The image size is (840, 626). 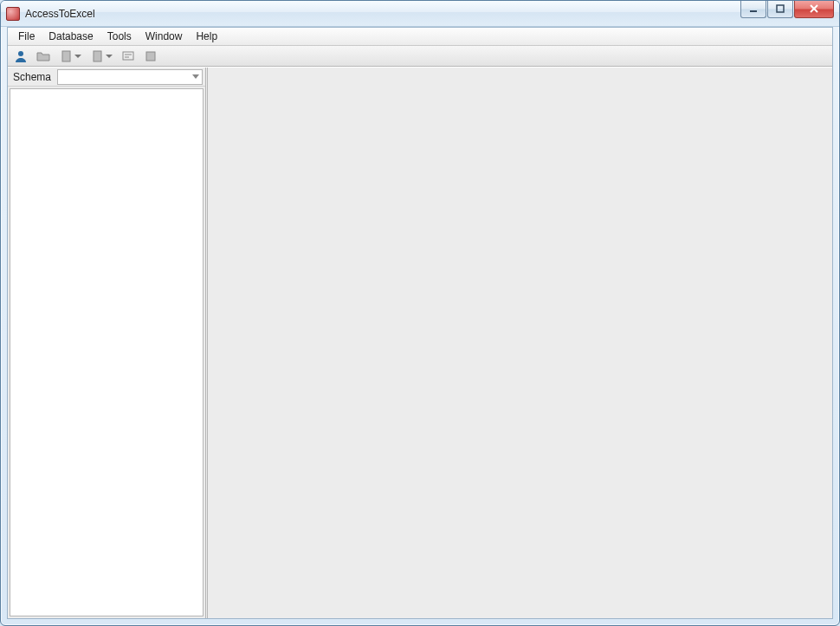 I want to click on minimize-button, so click(x=753, y=10).